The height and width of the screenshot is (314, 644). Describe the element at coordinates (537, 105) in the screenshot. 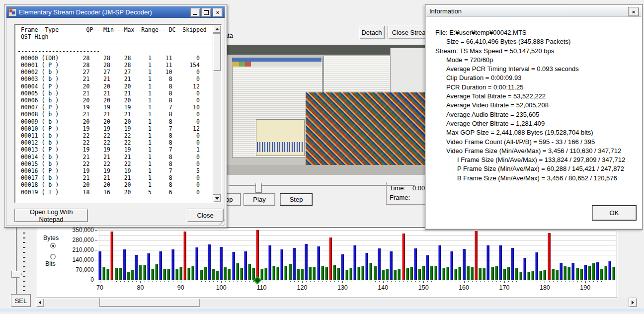

I see `info-line: Average Video Bitrate = 52,005,208` at that location.